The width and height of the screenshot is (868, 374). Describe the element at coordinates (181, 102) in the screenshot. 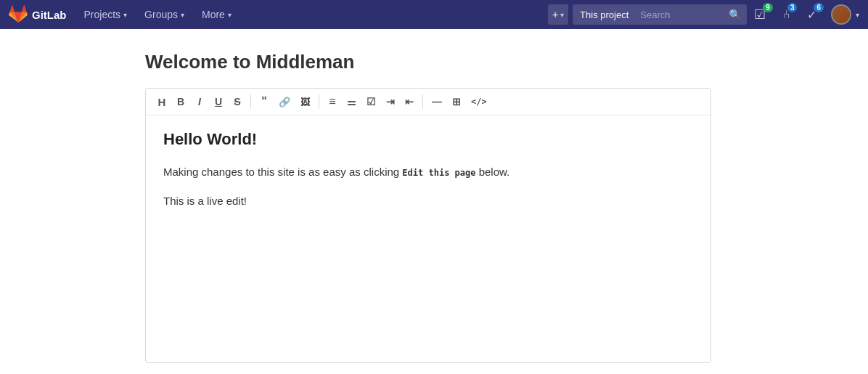

I see `toolbar-bold: B` at that location.